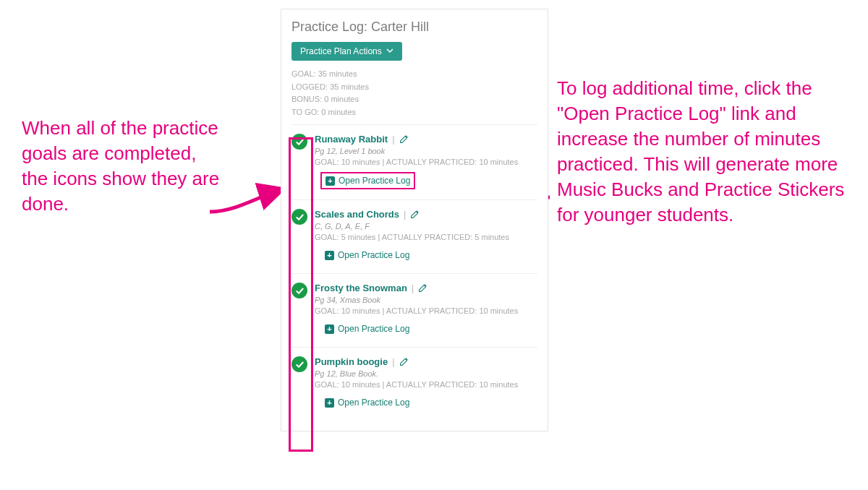  I want to click on practice-item: Runaway Rabbit|Pg 12, Level 1 bookGOAL: …, so click(414, 163).